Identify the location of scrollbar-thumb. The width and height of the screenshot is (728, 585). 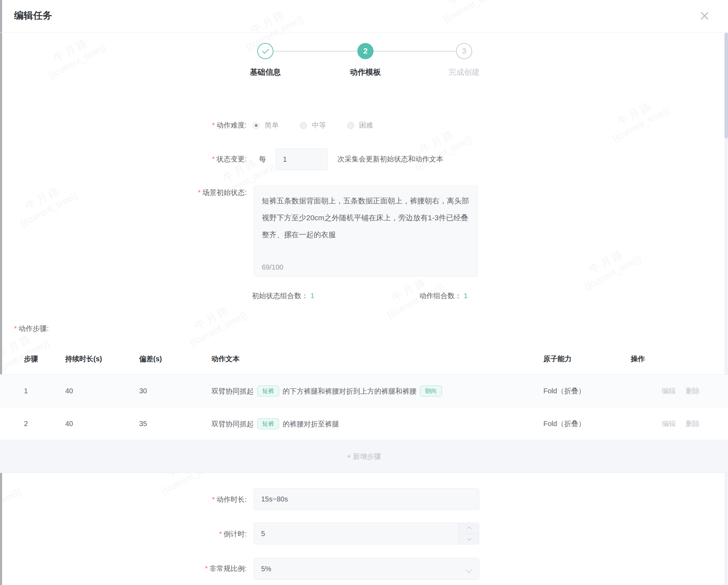
(726, 86).